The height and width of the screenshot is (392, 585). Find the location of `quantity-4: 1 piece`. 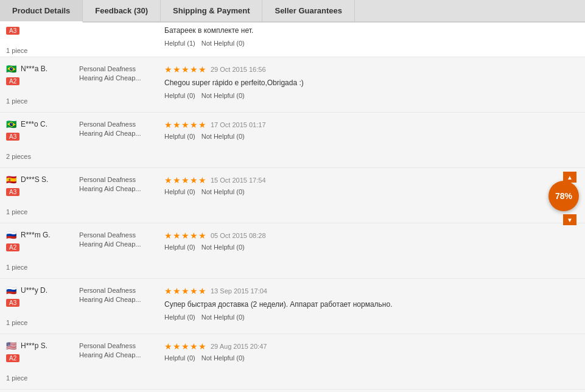

quantity-4: 1 piece is located at coordinates (40, 323).